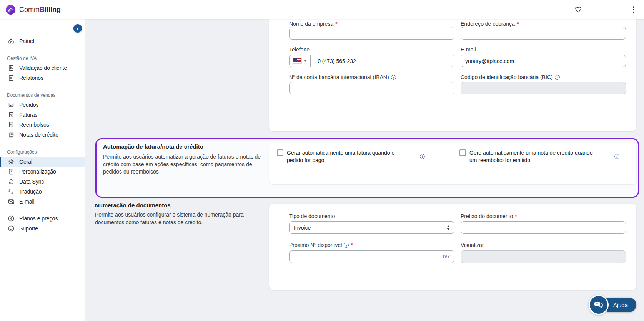  Describe the element at coordinates (153, 147) in the screenshot. I see `automation-title: Automação de fatura/nota de crédito` at that location.